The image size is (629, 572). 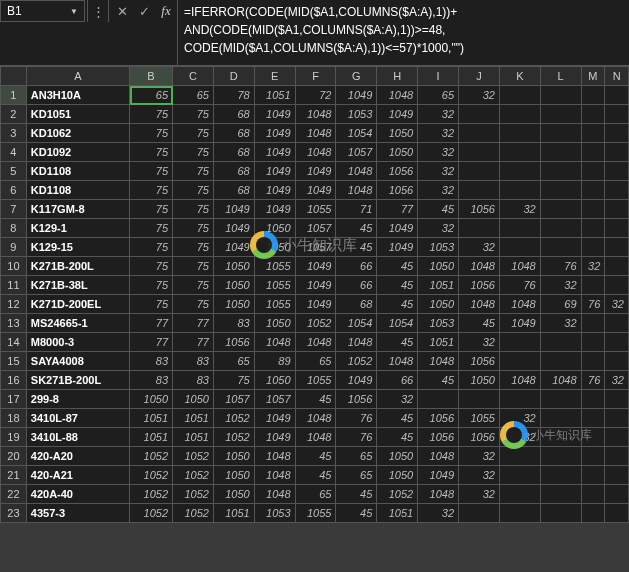 I want to click on row-head: 7, so click(x=14, y=210).